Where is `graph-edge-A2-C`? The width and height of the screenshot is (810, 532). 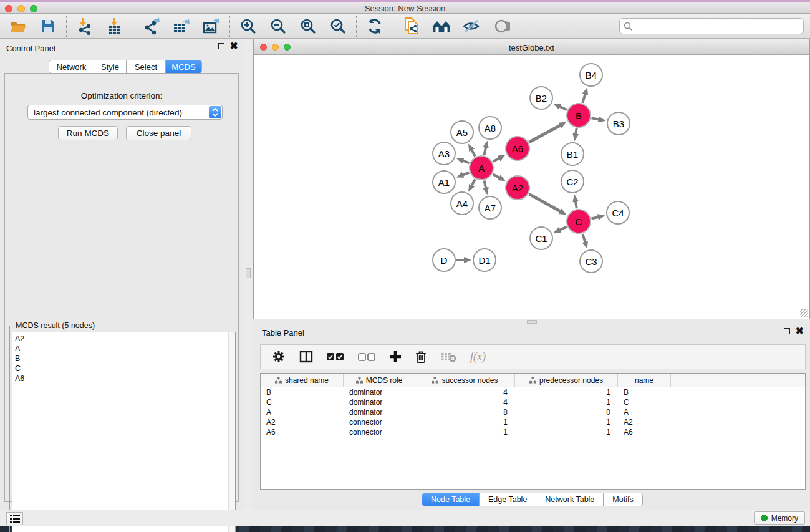 graph-edge-A2-C is located at coordinates (545, 203).